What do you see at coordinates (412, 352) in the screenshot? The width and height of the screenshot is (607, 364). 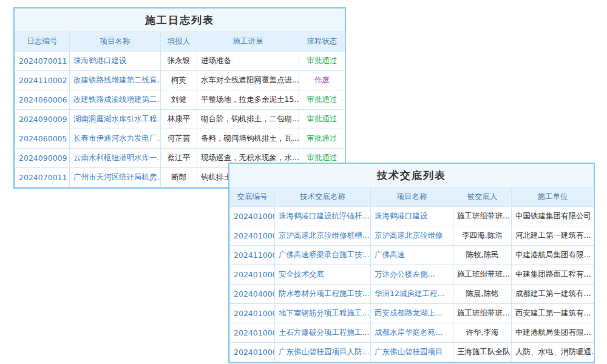 I see `table-row: 2024010001广东佛山碧桂园项目人防...广东佛山碧桂园项目王海施工队全队…` at bounding box center [412, 352].